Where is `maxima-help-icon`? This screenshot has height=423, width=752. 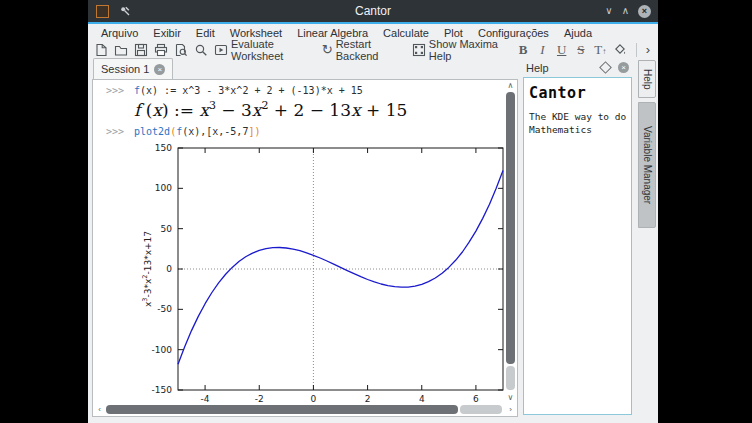
maxima-help-icon is located at coordinates (419, 50).